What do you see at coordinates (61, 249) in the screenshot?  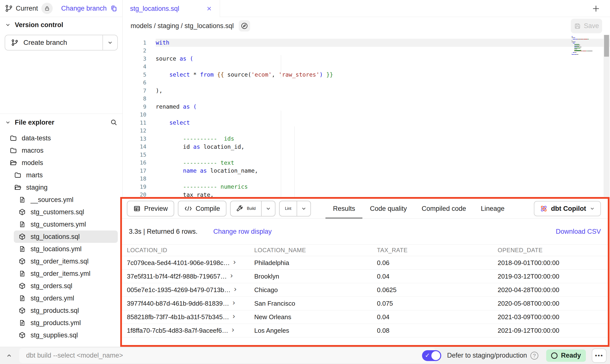 I see `file-item-stg-locations-yml: stg_locations.yml` at bounding box center [61, 249].